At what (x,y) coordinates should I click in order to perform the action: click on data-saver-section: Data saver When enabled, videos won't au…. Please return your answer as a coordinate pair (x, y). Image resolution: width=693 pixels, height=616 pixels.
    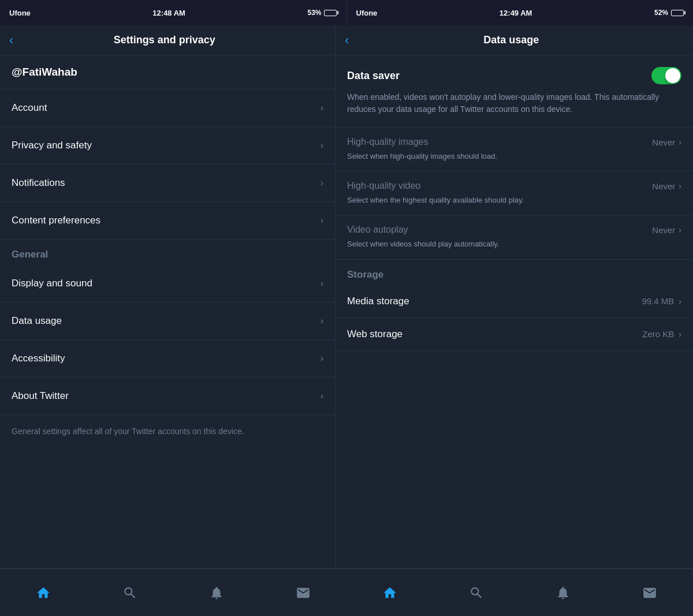
    Looking at the image, I should click on (514, 91).